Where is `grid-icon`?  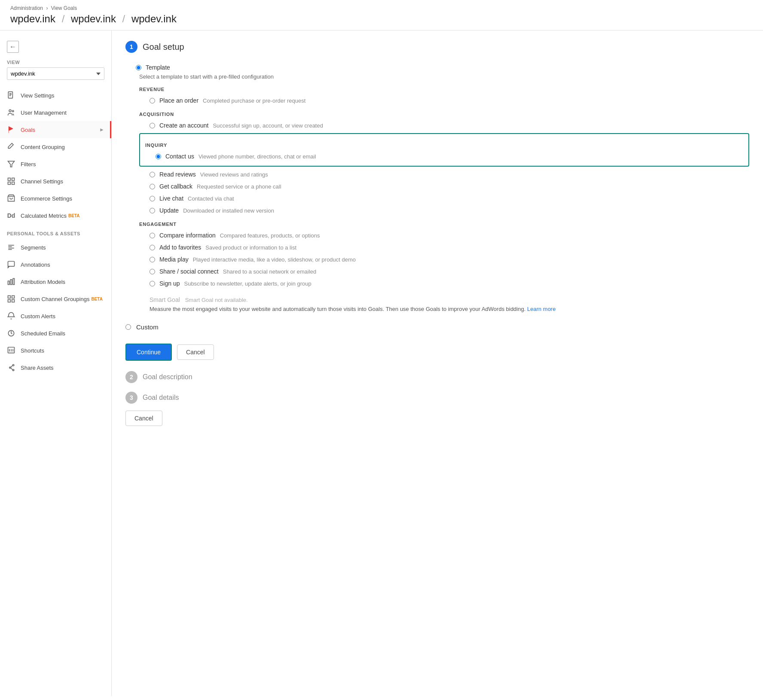
grid-icon is located at coordinates (11, 181).